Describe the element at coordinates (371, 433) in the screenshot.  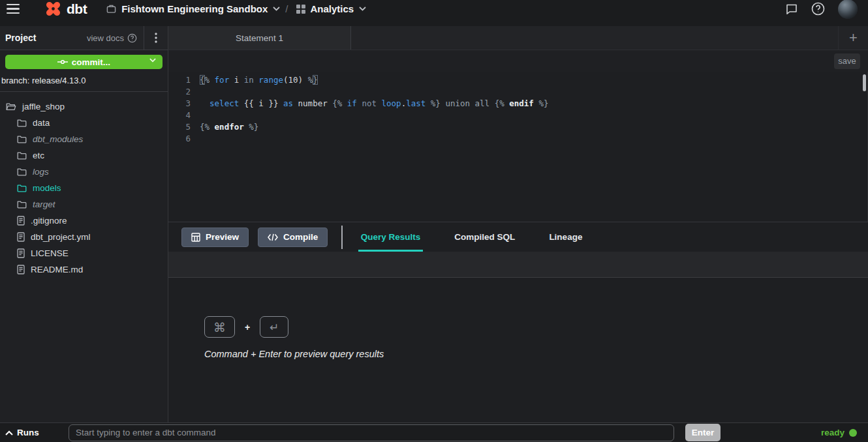
I see `dbt-command-input` at that location.